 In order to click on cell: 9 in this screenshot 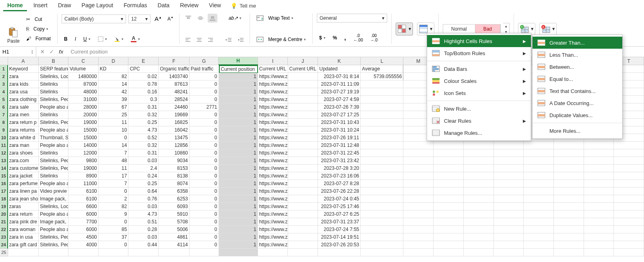, I will do `click(114, 214)`.